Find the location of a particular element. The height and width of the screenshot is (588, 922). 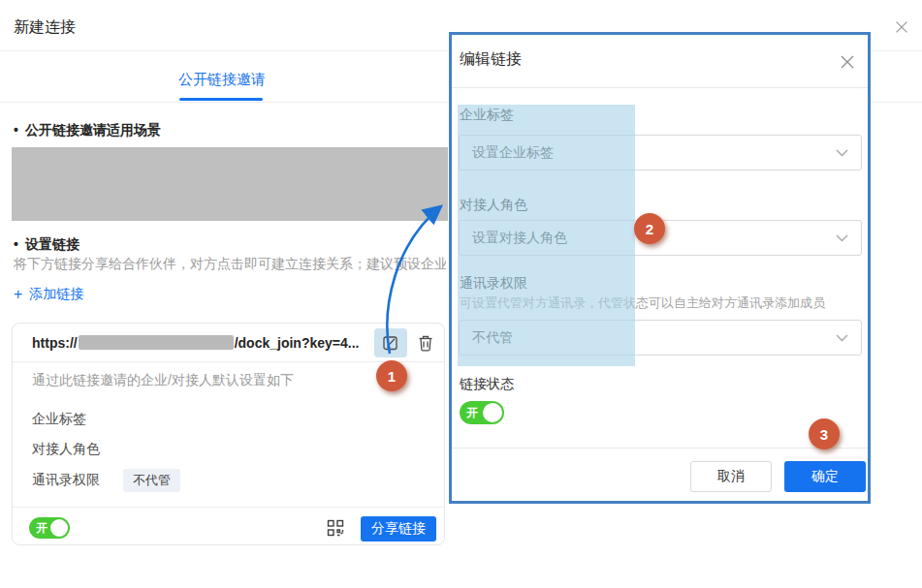

card-row-contact-role: 对接人角色 is located at coordinates (66, 449).